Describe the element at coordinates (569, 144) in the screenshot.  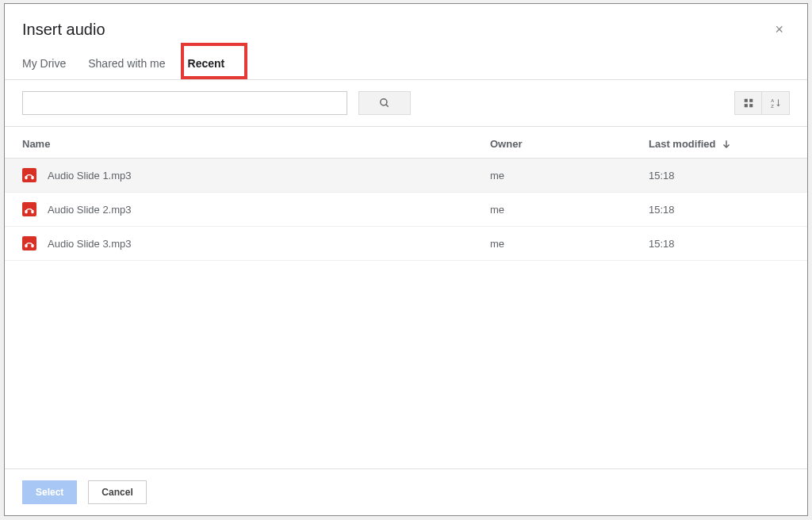
I see `column-owner: Owner` at that location.